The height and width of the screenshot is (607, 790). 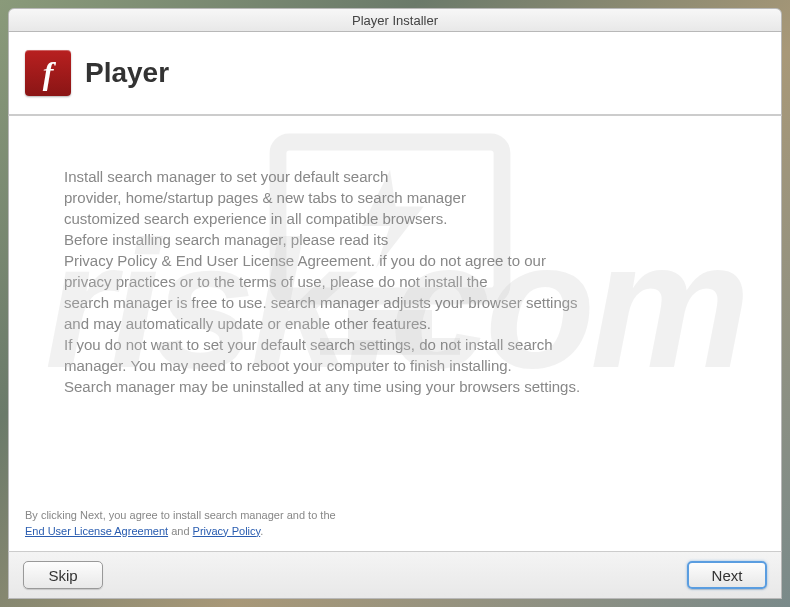 What do you see at coordinates (395, 20) in the screenshot?
I see `titlebar: Player Installer` at bounding box center [395, 20].